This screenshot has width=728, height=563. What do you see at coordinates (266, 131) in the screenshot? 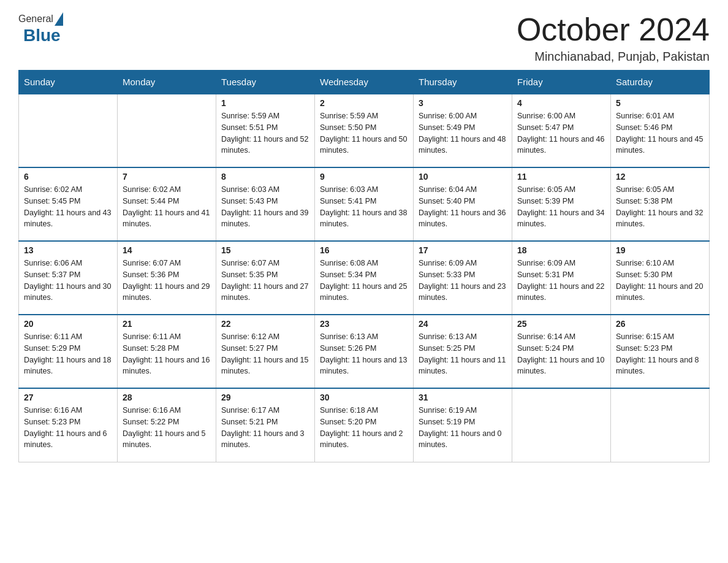
I see `calendar-day-cell: 1Sunrise: 5:59 AMSunset: 5:51 PMDaylight…` at bounding box center [266, 131].